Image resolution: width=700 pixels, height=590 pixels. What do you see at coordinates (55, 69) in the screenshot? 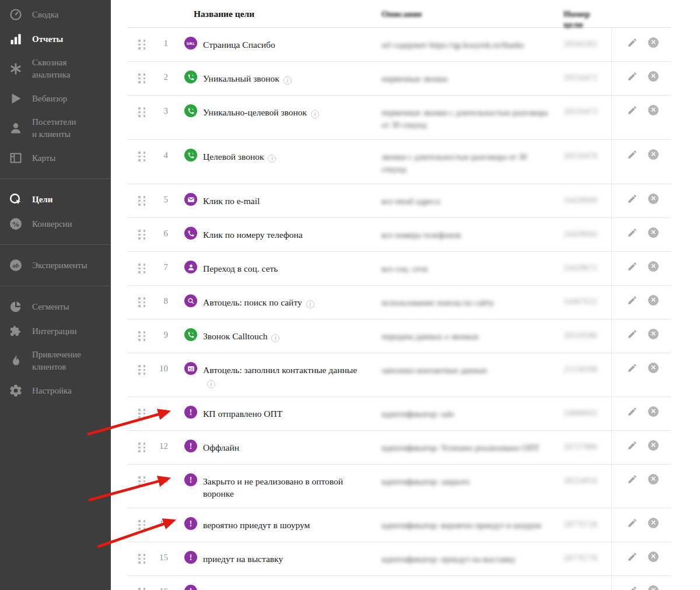
I see `sidebar-item-analytika: Сквозная аналитика` at bounding box center [55, 69].